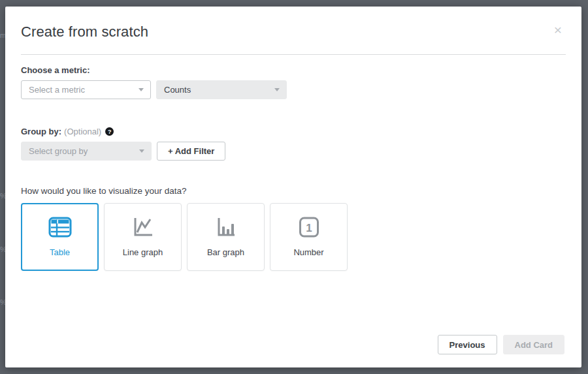 The width and height of the screenshot is (588, 374). I want to click on aggregation-select: Counts, so click(221, 90).